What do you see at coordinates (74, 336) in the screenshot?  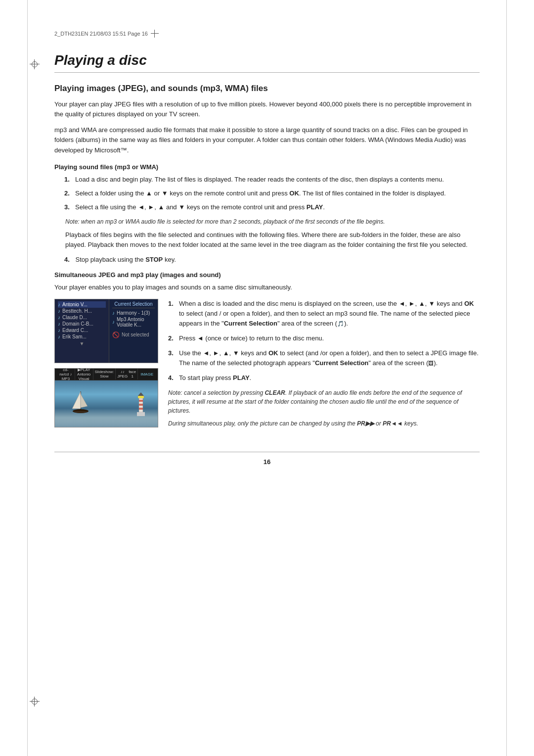 I see `screen1-item-6-label: Erik Sam...` at bounding box center [74, 336].